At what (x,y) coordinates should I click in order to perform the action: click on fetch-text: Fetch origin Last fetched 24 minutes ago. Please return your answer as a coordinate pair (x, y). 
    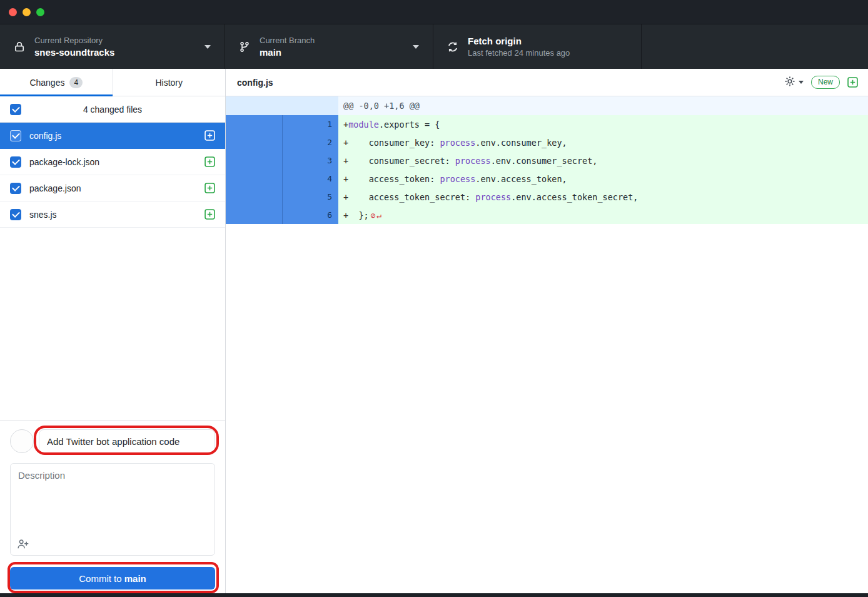
    Looking at the image, I should click on (519, 46).